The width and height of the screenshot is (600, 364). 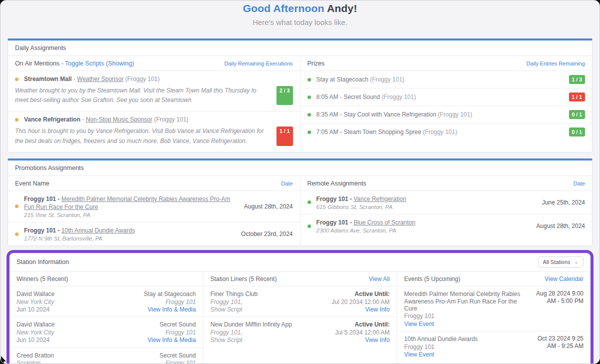 What do you see at coordinates (35, 362) in the screenshot?
I see `winner-city: Scranton` at bounding box center [35, 362].